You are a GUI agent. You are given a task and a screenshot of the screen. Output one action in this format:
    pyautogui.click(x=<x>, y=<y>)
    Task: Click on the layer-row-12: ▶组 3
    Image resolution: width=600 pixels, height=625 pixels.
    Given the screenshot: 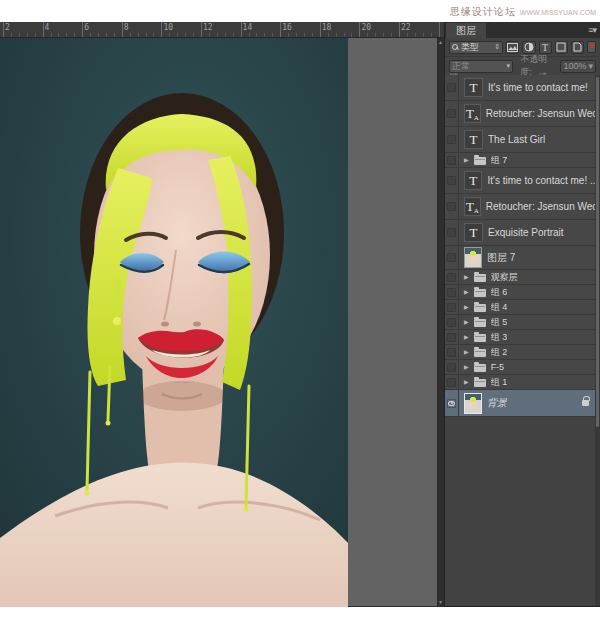 What is the action you would take?
    pyautogui.click(x=520, y=338)
    